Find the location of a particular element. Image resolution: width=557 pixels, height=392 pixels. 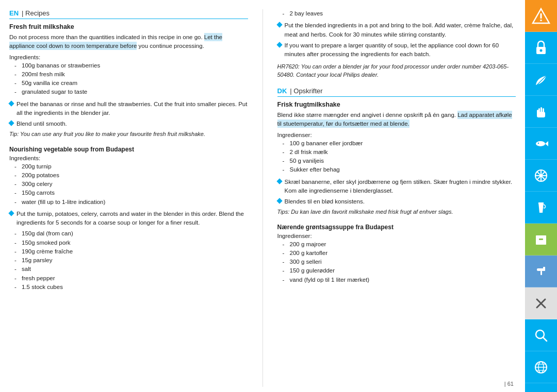

list-item: 150g carrots is located at coordinates (131, 193).